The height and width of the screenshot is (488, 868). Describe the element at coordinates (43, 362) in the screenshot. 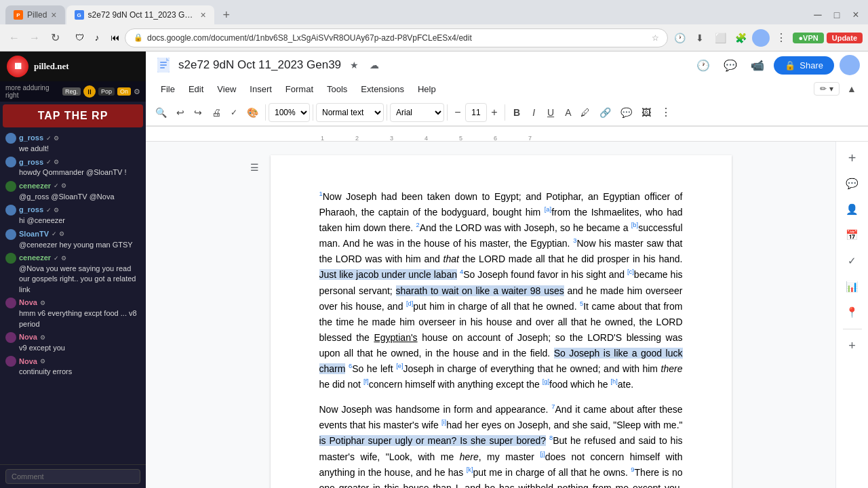

I see `badge-nova-3: ⚙` at that location.